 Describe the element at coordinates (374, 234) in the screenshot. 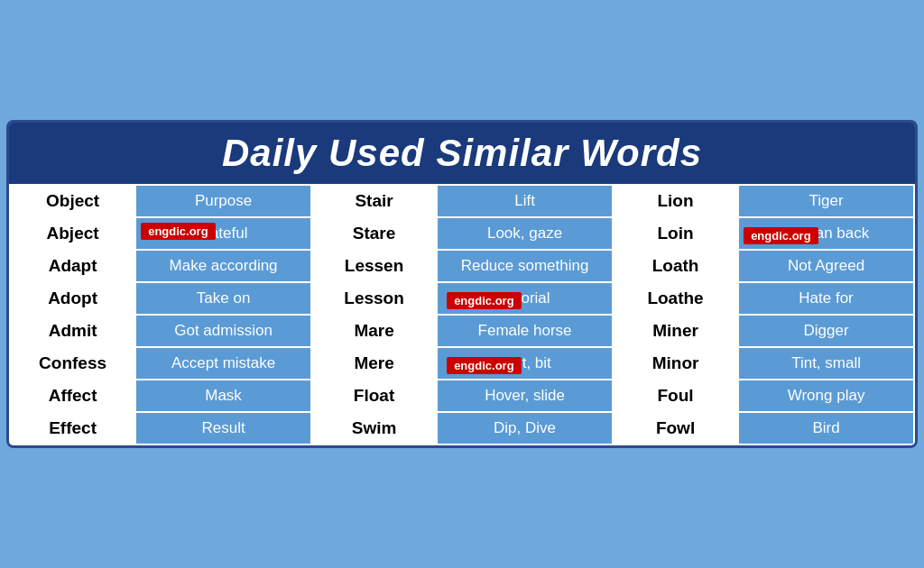

I see `word-cell: Stare` at that location.